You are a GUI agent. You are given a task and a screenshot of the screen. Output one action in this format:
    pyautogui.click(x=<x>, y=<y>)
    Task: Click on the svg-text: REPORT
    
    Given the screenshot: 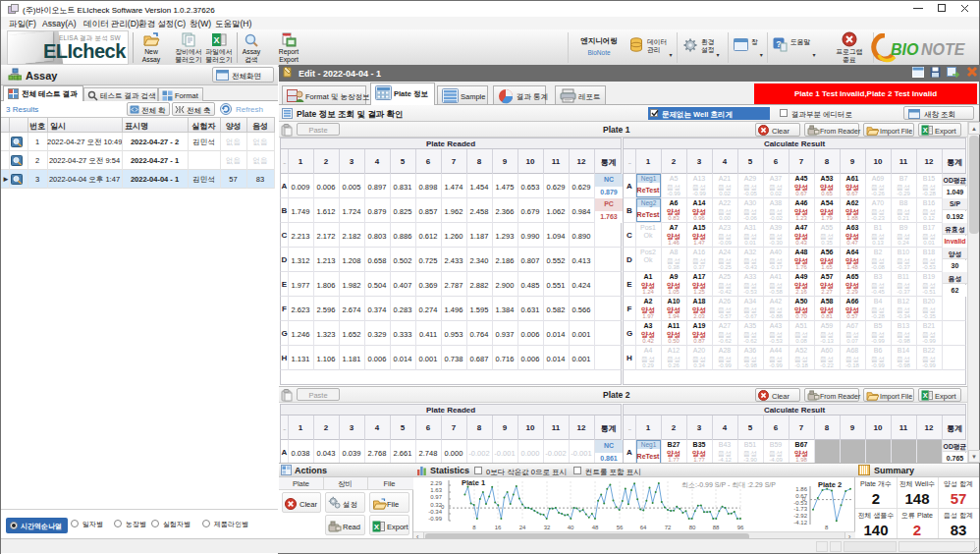 What is the action you would take?
    pyautogui.click(x=287, y=35)
    